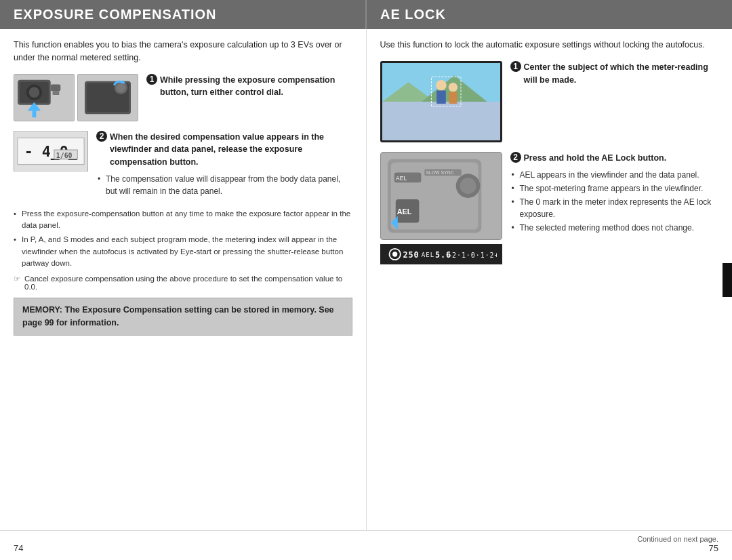 This screenshot has height=560, width=732. Describe the element at coordinates (595, 159) in the screenshot. I see `right-step2-label: Press and hold the AE Lock button.` at that location.